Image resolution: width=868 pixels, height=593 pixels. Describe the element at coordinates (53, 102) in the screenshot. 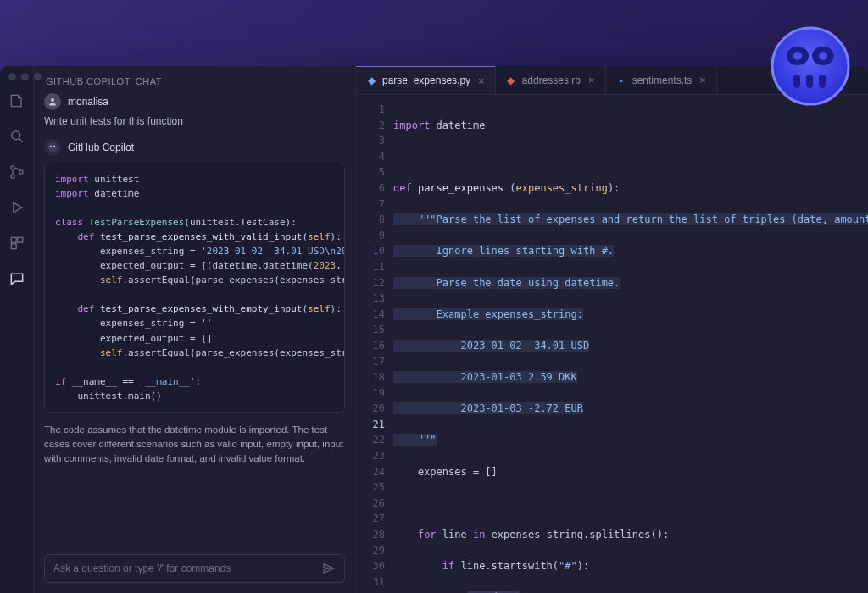

I see `user-avatar` at that location.